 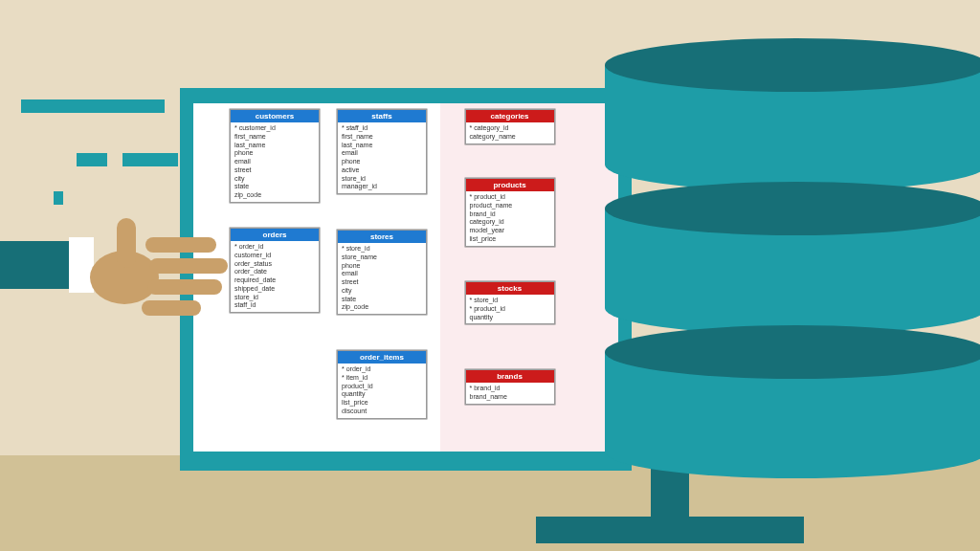 I want to click on field-row: order_date, so click(x=275, y=272).